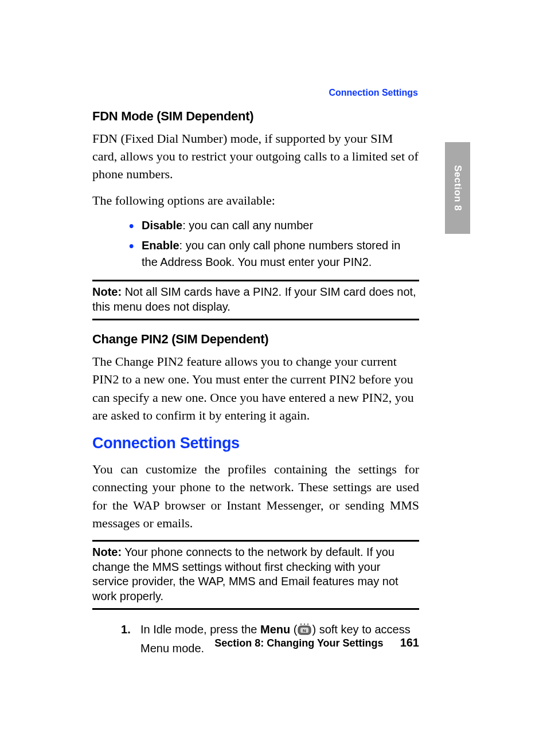 This screenshot has width=547, height=756. What do you see at coordinates (256, 300) in the screenshot?
I see `note-box-1: Note: Not all SIM cards have a PIN2. If …` at bounding box center [256, 300].